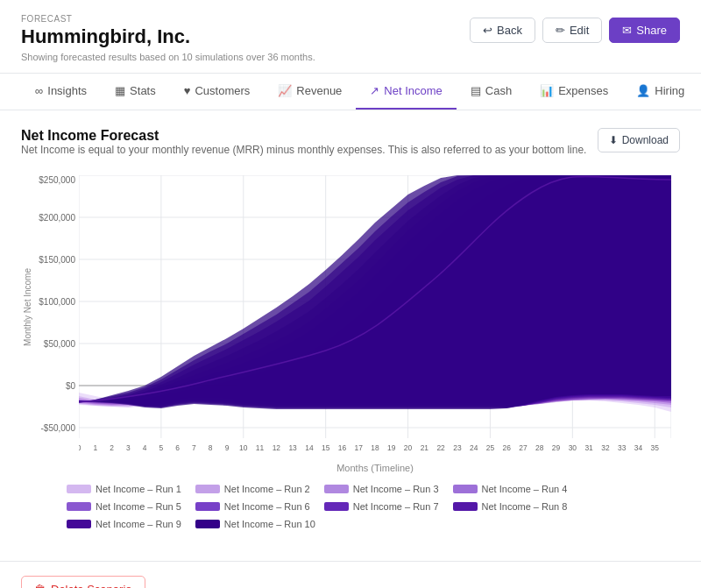 The width and height of the screenshot is (701, 588). I want to click on legend-color-run9, so click(79, 524).